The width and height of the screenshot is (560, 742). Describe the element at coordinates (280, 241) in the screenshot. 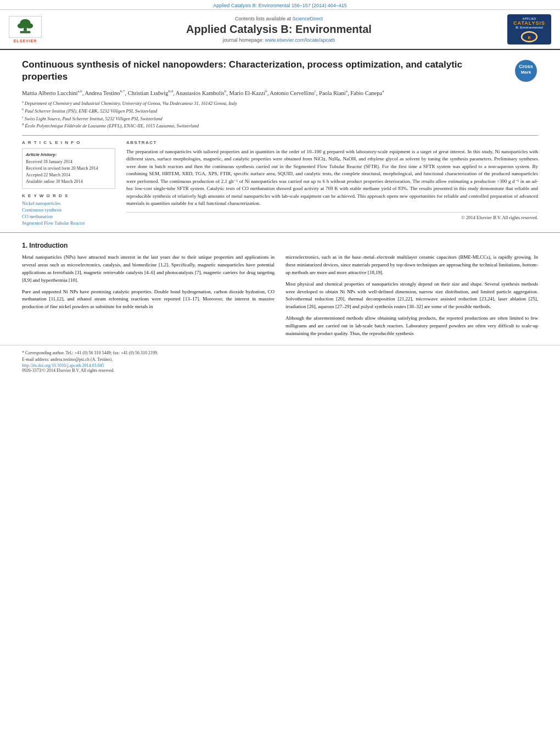

I see `body-section: 1. Introduction` at that location.